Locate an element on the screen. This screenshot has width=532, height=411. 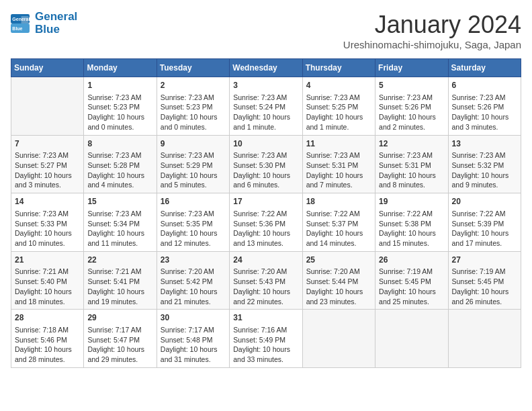
day-info-line: Sunset: 5:45 PM is located at coordinates (485, 282).